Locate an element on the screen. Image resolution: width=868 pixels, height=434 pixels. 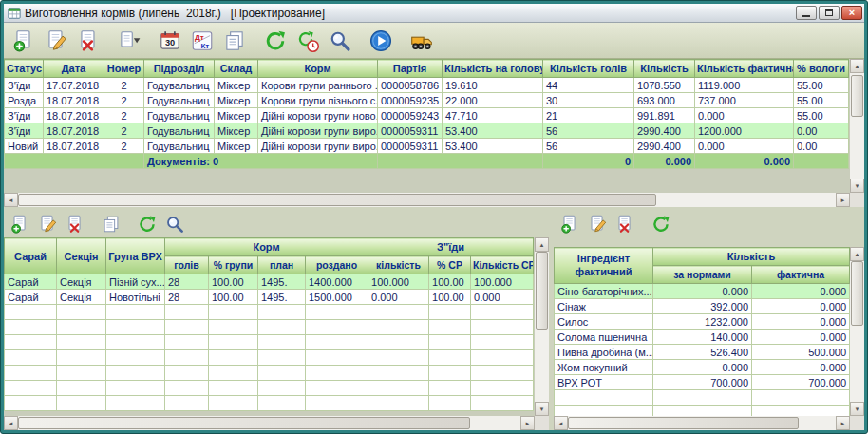
add-button is located at coordinates (19, 224).